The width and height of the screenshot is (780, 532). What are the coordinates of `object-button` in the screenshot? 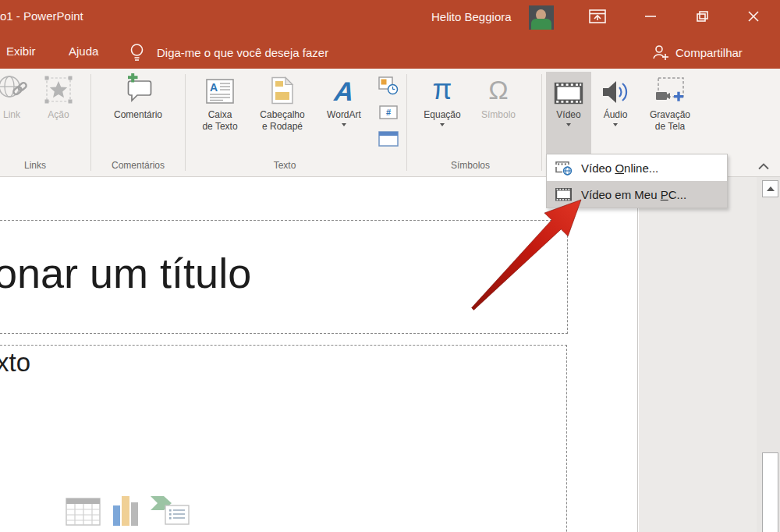 It's located at (388, 139).